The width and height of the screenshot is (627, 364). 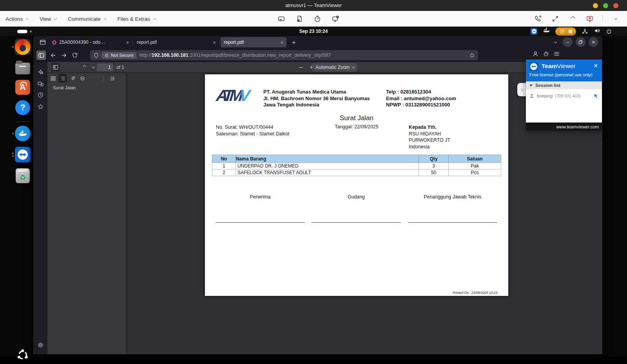 What do you see at coordinates (235, 55) in the screenshot?
I see `url-text: http://192.168.100.181:1001/report/pdf/b…` at bounding box center [235, 55].